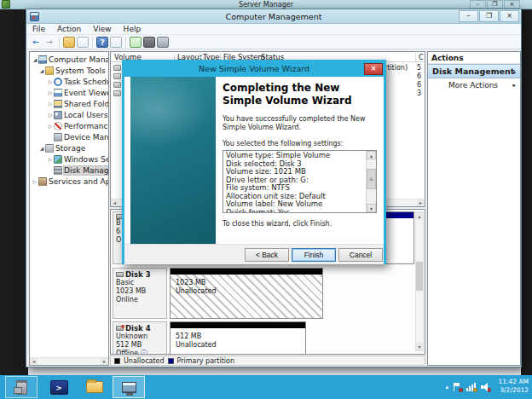  Describe the element at coordinates (514, 72) in the screenshot. I see `collapse-icon: ▴` at that location.